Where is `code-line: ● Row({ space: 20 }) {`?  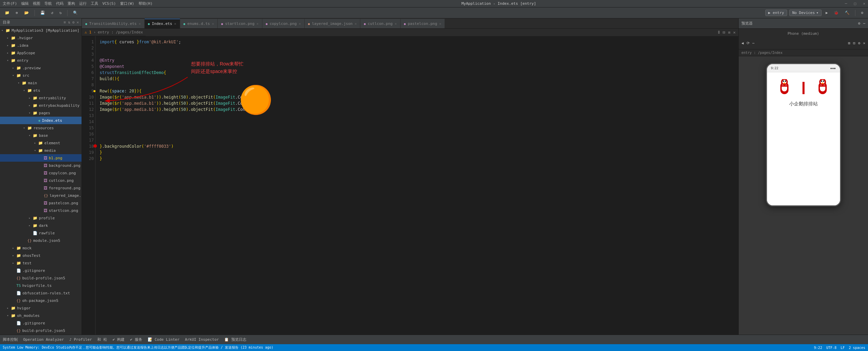
code-line: ● Row({ space: 20 }) { is located at coordinates (418, 91).